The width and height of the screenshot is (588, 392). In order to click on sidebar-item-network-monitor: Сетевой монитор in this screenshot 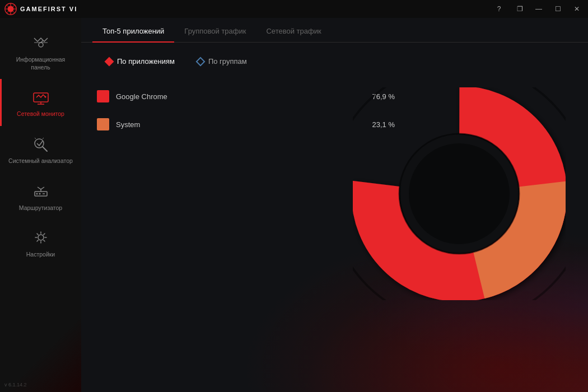, I will do `click(40, 102)`.